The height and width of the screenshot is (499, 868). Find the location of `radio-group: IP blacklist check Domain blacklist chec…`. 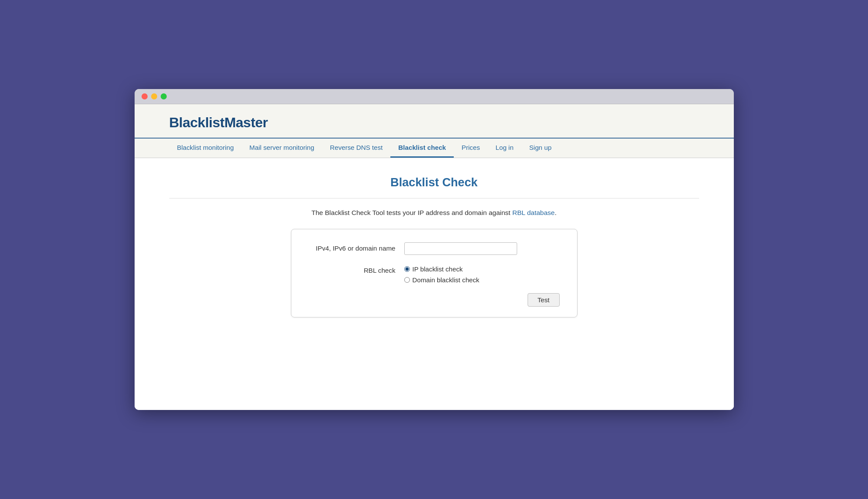

radio-group: IP blacklist check Domain blacklist chec… is located at coordinates (442, 274).